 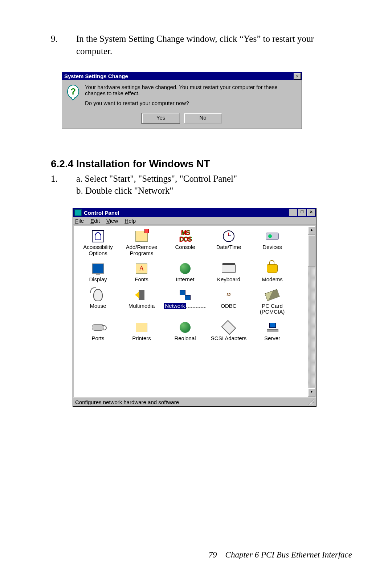 What do you see at coordinates (272, 269) in the screenshot?
I see `phone-icon` at bounding box center [272, 269].